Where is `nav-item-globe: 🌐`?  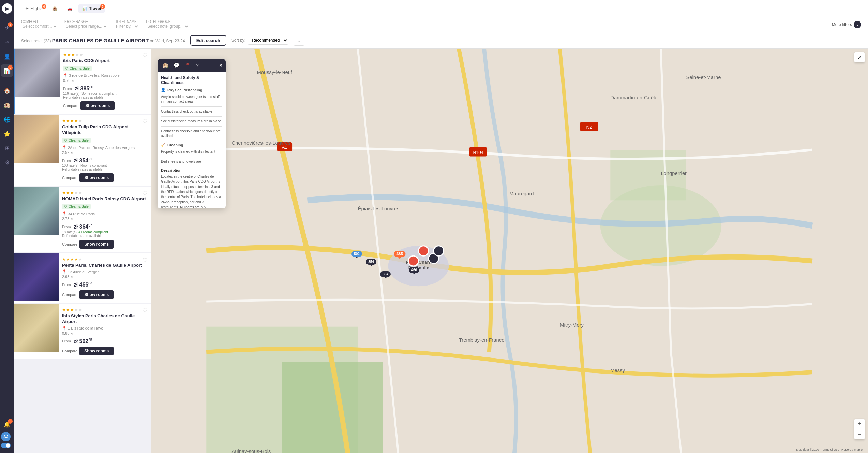
nav-item-globe: 🌐 is located at coordinates (7, 119).